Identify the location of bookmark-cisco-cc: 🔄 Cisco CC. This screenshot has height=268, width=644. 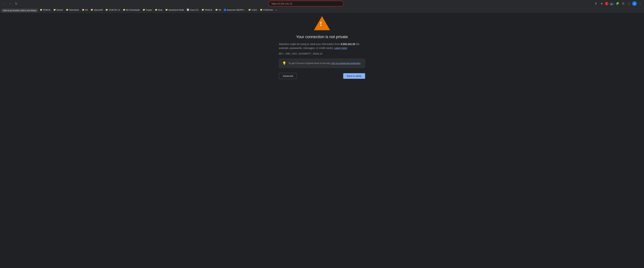
(193, 10).